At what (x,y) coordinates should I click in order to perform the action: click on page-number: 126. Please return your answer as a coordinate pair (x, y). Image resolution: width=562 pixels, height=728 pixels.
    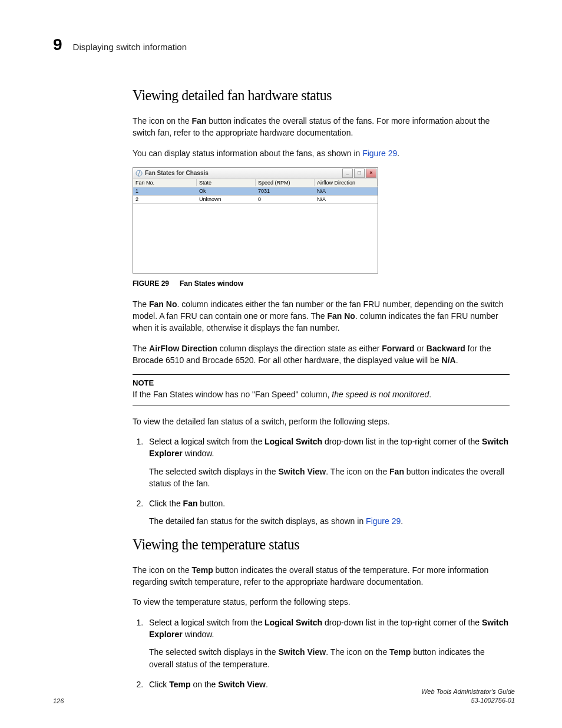
    Looking at the image, I should click on (58, 701).